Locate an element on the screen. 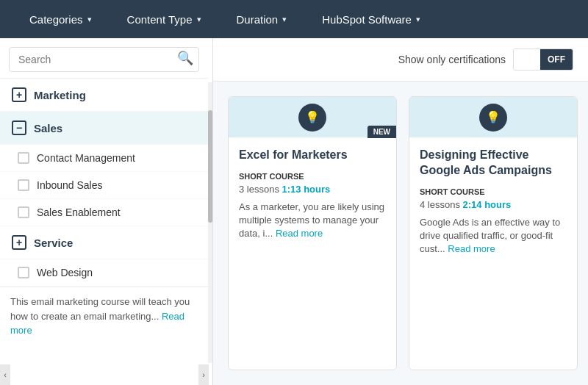 This screenshot has width=588, height=385. nav-duration-label: Duration is located at coordinates (257, 19).